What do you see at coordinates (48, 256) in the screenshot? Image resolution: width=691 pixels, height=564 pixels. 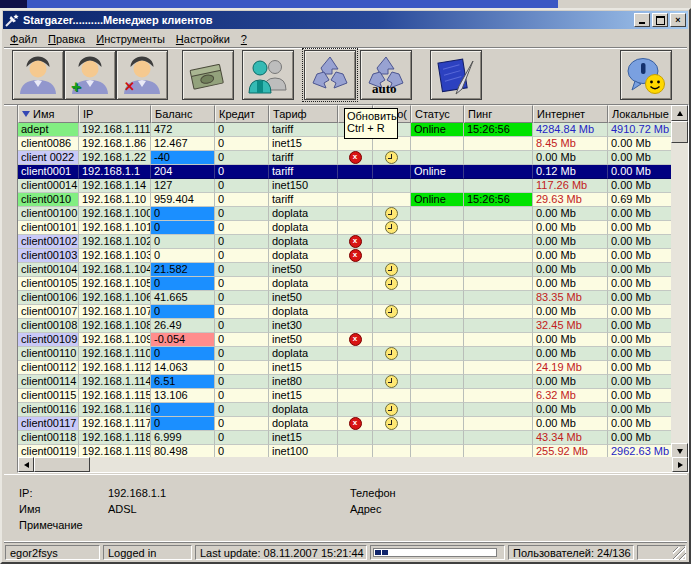 I see `cell: client00103` at bounding box center [48, 256].